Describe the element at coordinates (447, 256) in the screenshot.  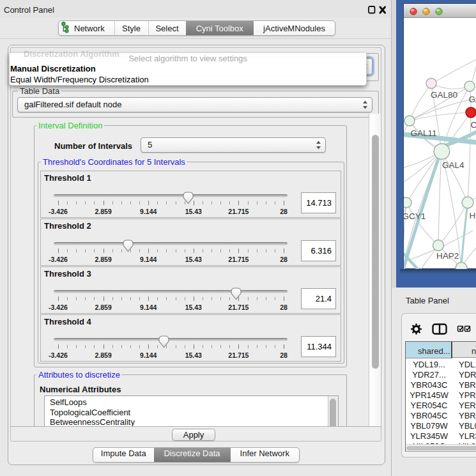
I see `svg-text: HAP2` at that location.